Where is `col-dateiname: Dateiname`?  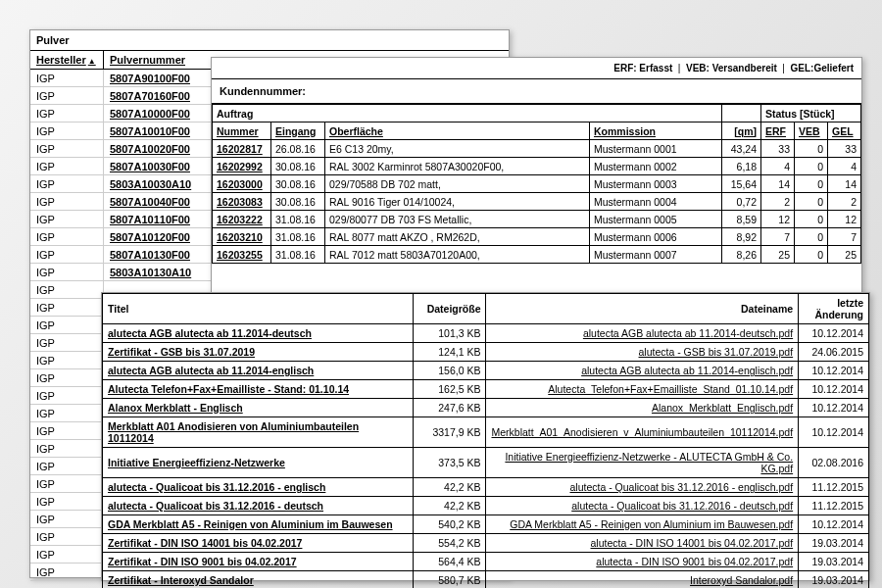
col-dateiname: Dateiname is located at coordinates (643, 310).